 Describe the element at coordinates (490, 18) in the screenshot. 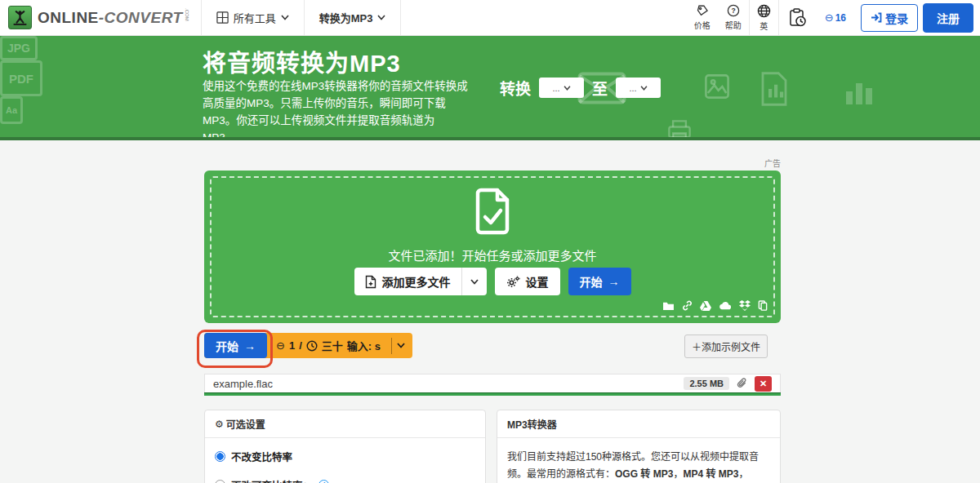

I see `top-navbar: ONLINE -CONVERT .COM 所有工具 转换为MP3 价格 ? 帮助…` at that location.